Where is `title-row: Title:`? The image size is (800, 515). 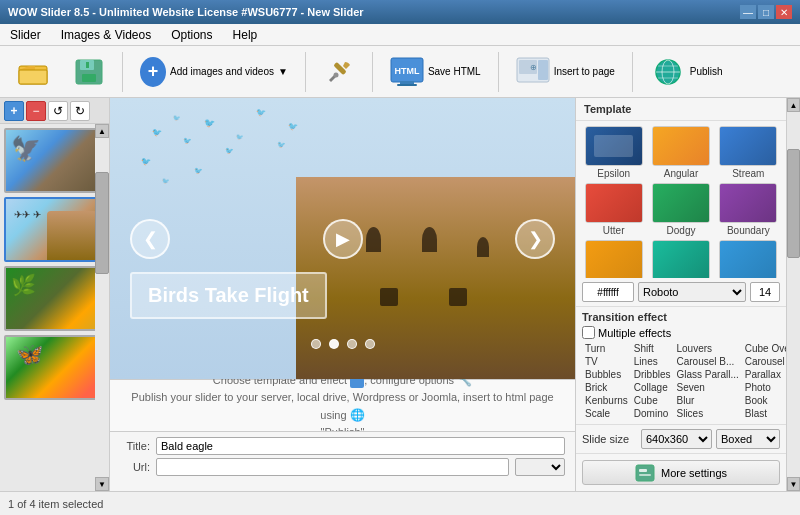
title-row: Title: is located at coordinates (342, 446).